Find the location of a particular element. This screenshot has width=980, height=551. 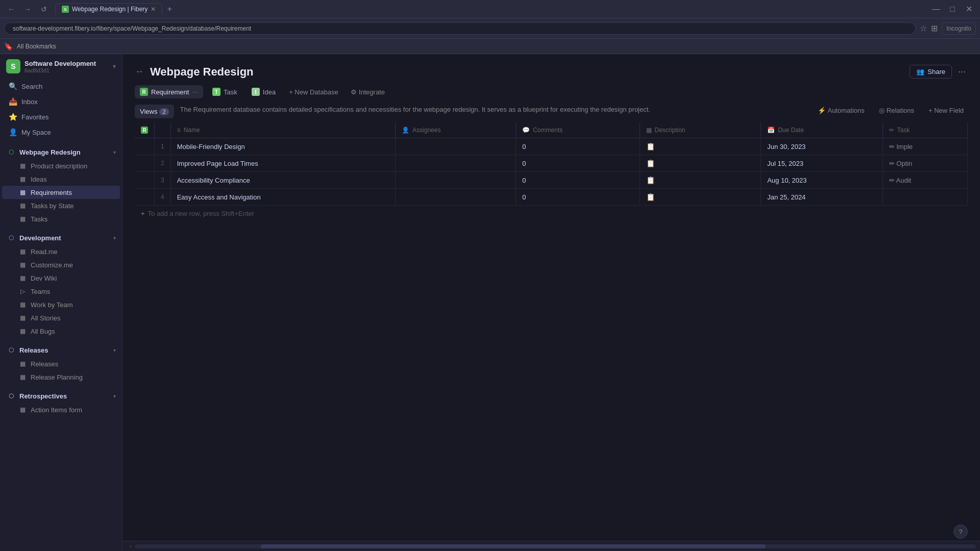

header-actions: 👥 Share ··· is located at coordinates (939, 71).